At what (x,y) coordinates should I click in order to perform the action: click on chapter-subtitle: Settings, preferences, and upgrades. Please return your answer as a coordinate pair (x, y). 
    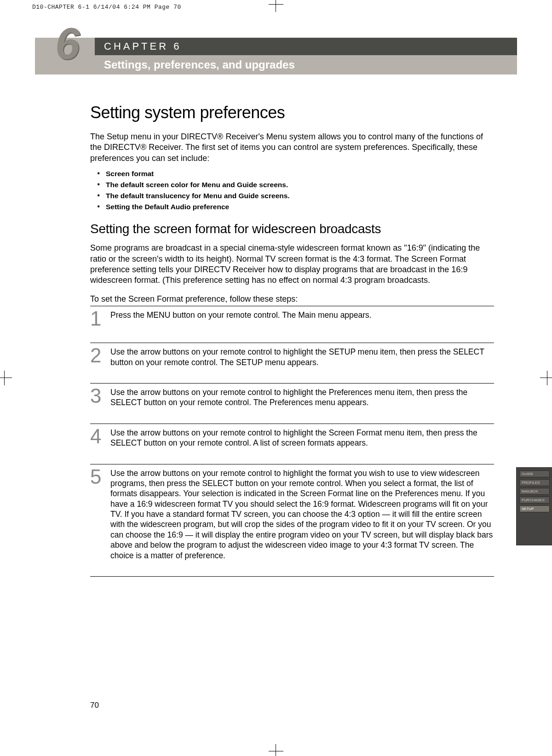
    Looking at the image, I should click on (306, 65).